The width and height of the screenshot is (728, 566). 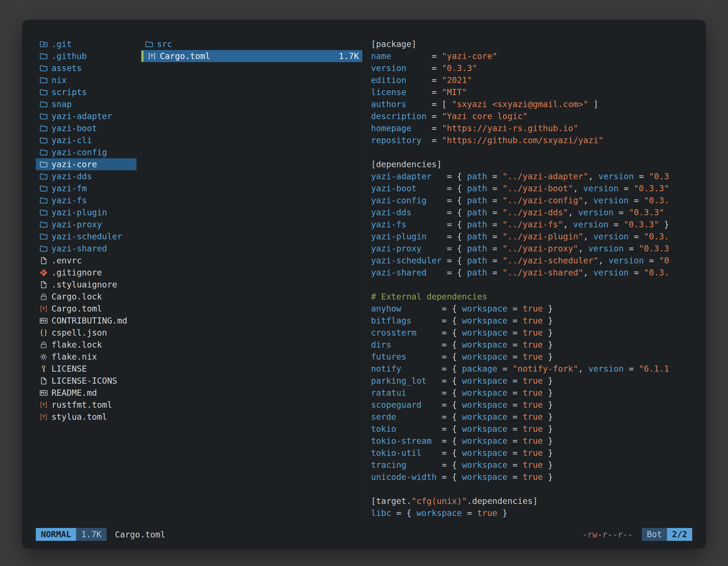 What do you see at coordinates (86, 92) in the screenshot?
I see `parent-file-item: scripts` at bounding box center [86, 92].